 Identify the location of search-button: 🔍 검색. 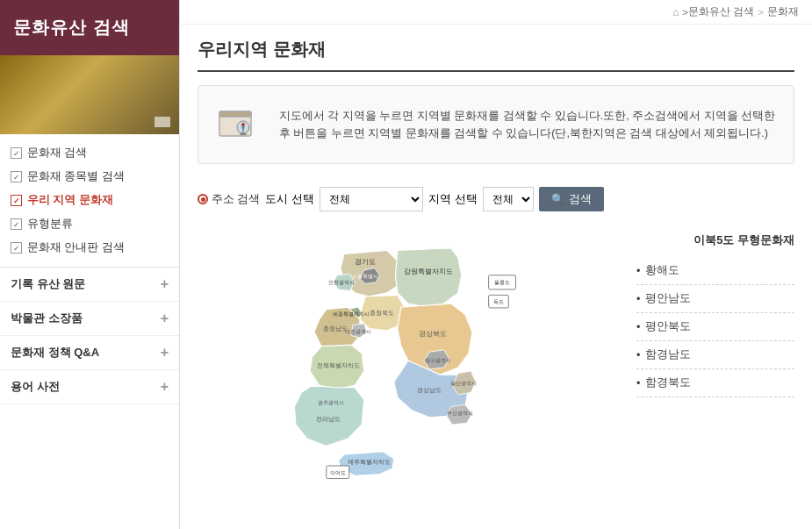
(571, 199).